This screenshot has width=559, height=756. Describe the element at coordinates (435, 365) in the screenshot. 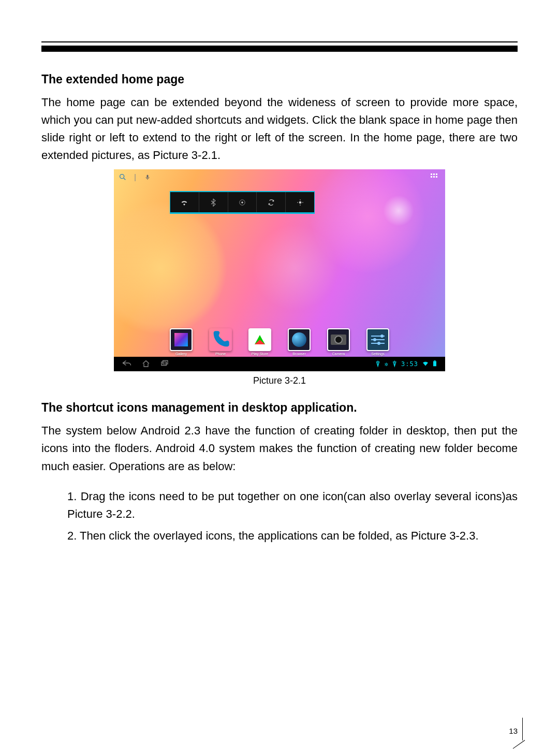

I see `battery-icon` at that location.